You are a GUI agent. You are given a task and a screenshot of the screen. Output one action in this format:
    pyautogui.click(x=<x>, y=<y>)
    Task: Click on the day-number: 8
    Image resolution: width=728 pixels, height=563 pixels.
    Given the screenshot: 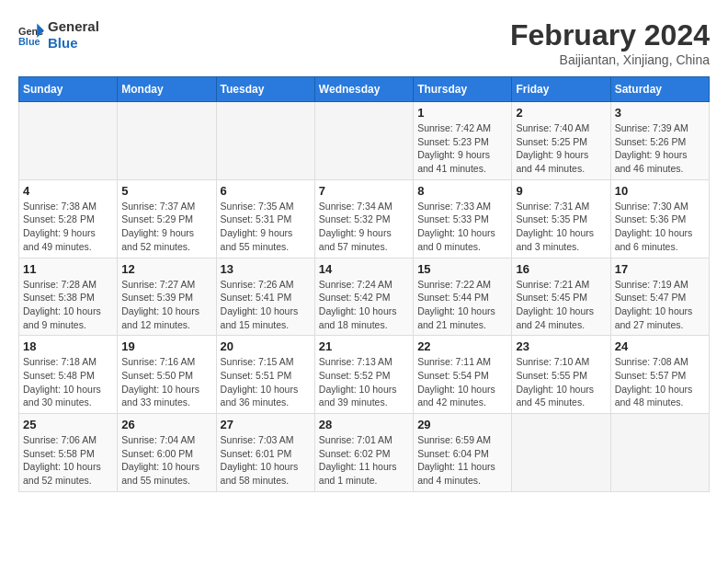 What is the action you would take?
    pyautogui.click(x=462, y=191)
    